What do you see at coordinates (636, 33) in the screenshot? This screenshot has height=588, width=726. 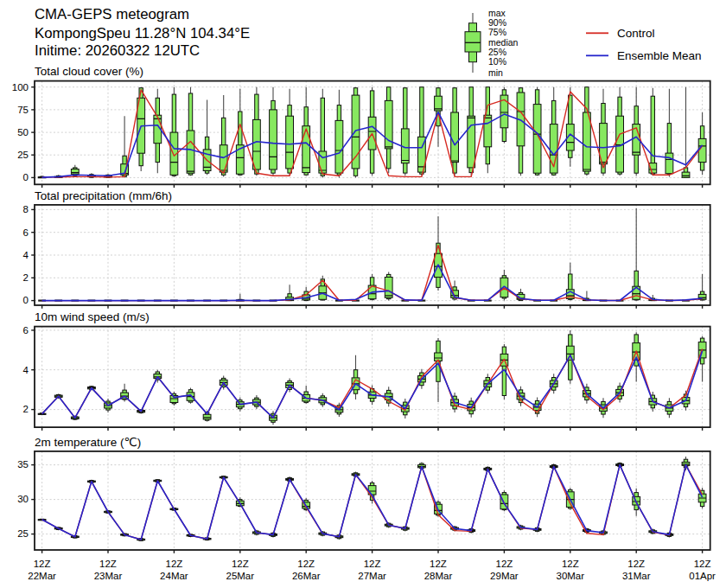 I see `svg-text: Control` at bounding box center [636, 33].